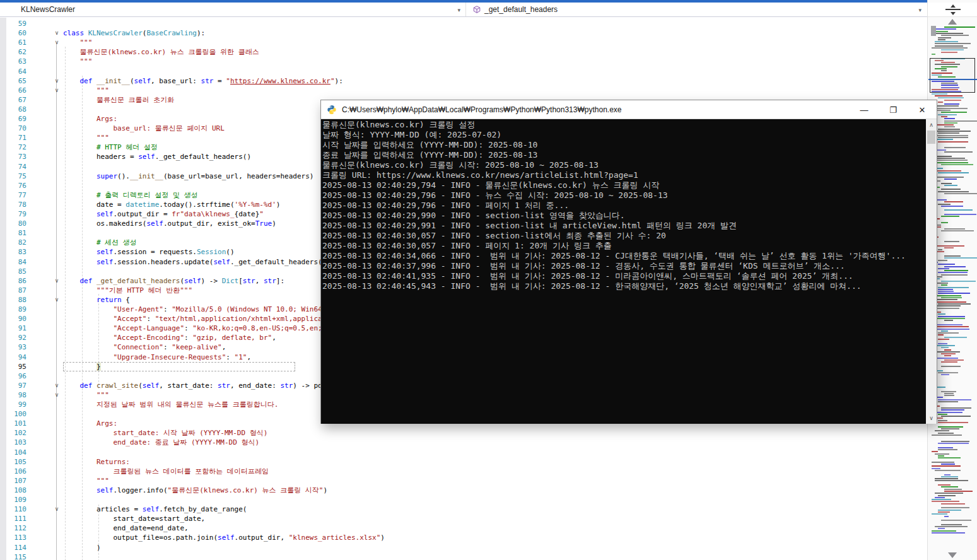 The height and width of the screenshot is (560, 977). What do you see at coordinates (14, 119) in the screenshot?
I see `line-number: 69` at bounding box center [14, 119].